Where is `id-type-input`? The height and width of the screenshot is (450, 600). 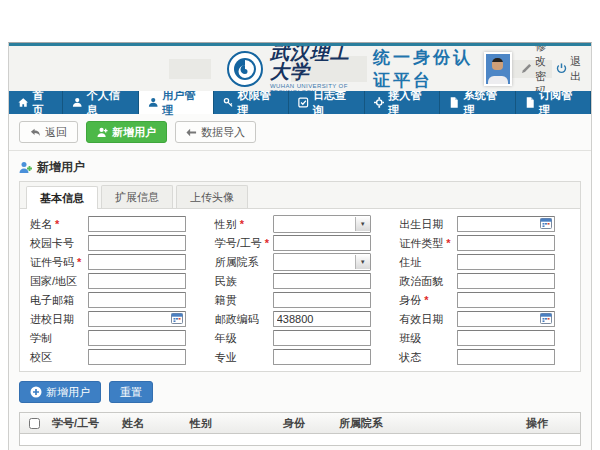 id-type-input is located at coordinates (506, 243).